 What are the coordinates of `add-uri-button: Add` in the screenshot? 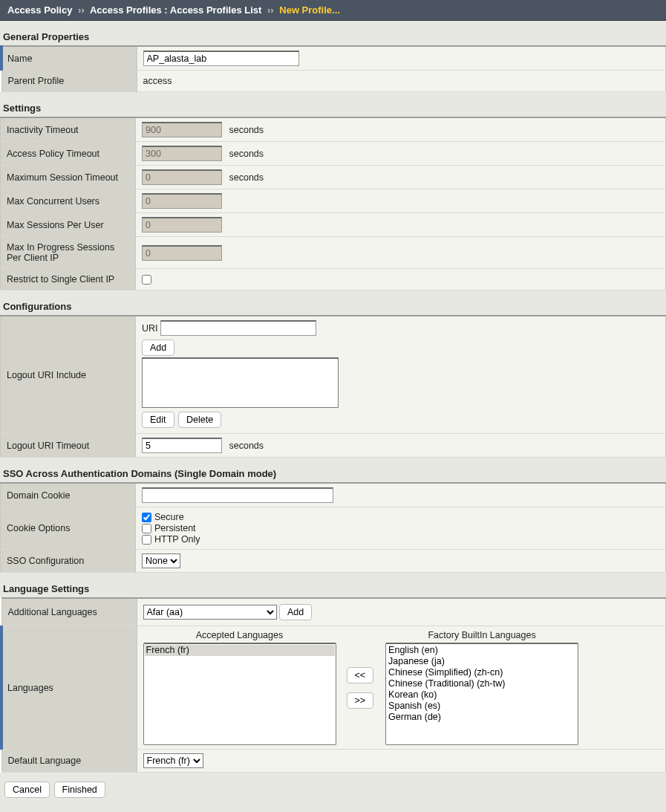 It's located at (158, 348).